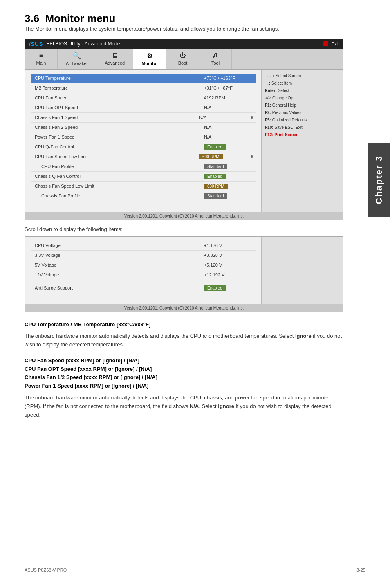 This screenshot has width=390, height=588. I want to click on bios-row-mb-temp: MB Temperature +31°C / +87°F, so click(143, 88).